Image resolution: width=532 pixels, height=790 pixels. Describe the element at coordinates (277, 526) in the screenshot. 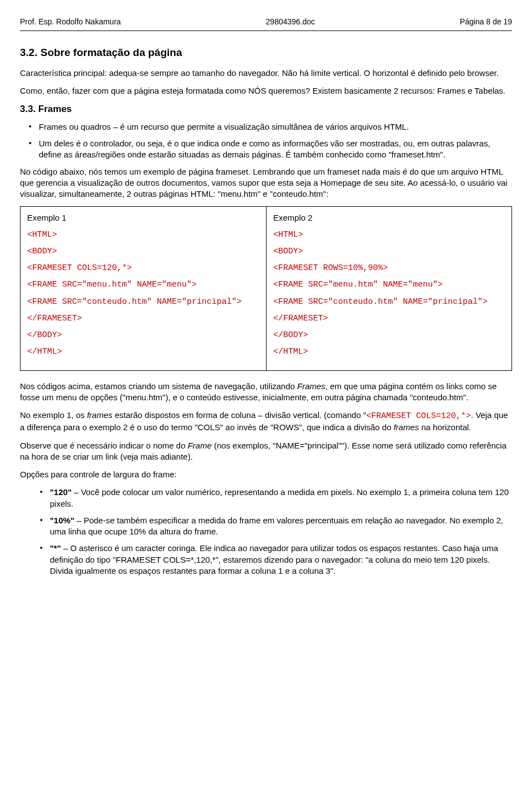

I see `opt2-desc: – Pode-se também especificar a medida do…` at that location.